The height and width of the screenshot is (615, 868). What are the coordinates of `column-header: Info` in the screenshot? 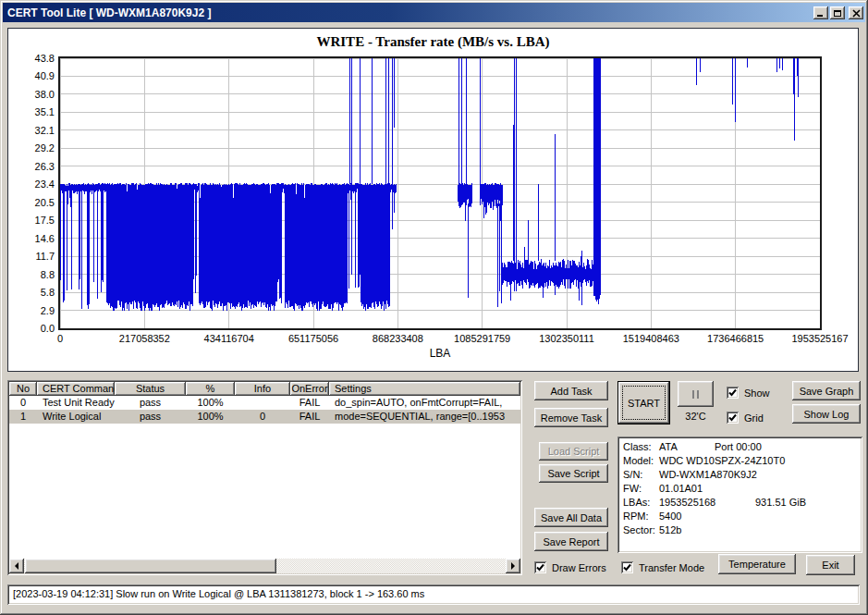 It's located at (263, 388).